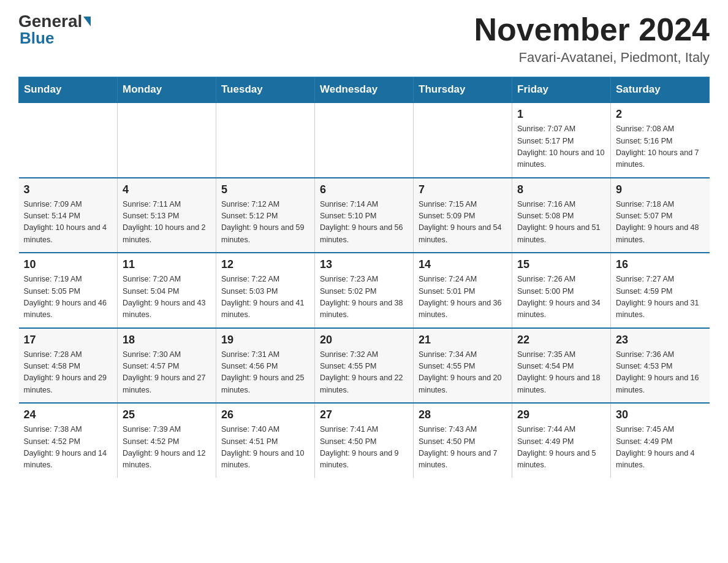 Image resolution: width=728 pixels, height=563 pixels. Describe the element at coordinates (69, 415) in the screenshot. I see `day-number: 24` at that location.